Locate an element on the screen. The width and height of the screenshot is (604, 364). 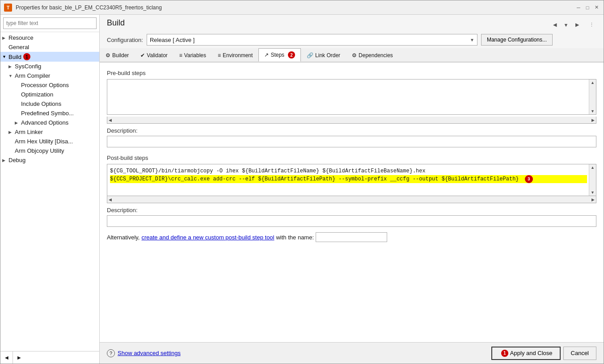
window-title: Properties for basic_ble_LP_EM_CC2340R5_… is located at coordinates (295, 8).